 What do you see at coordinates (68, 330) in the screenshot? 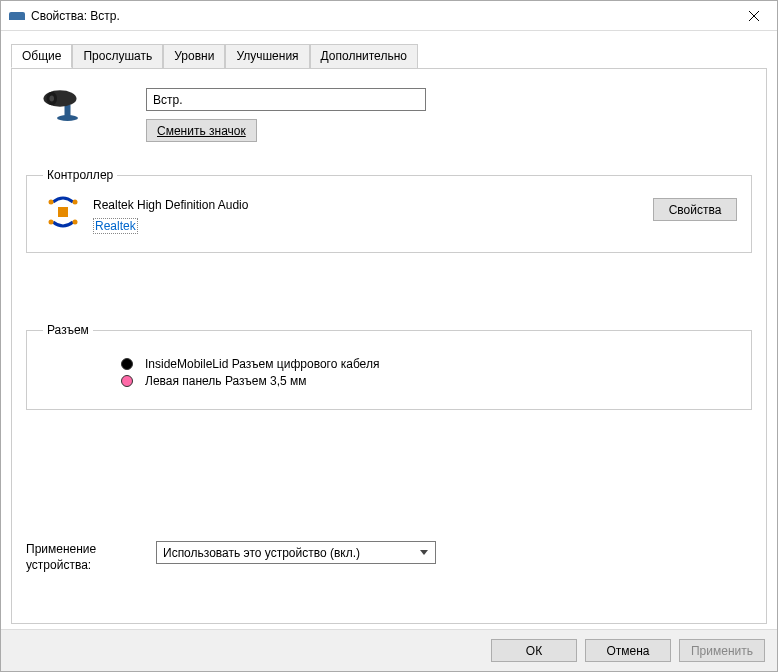
I see `jack-legend: Разъем` at bounding box center [68, 330].